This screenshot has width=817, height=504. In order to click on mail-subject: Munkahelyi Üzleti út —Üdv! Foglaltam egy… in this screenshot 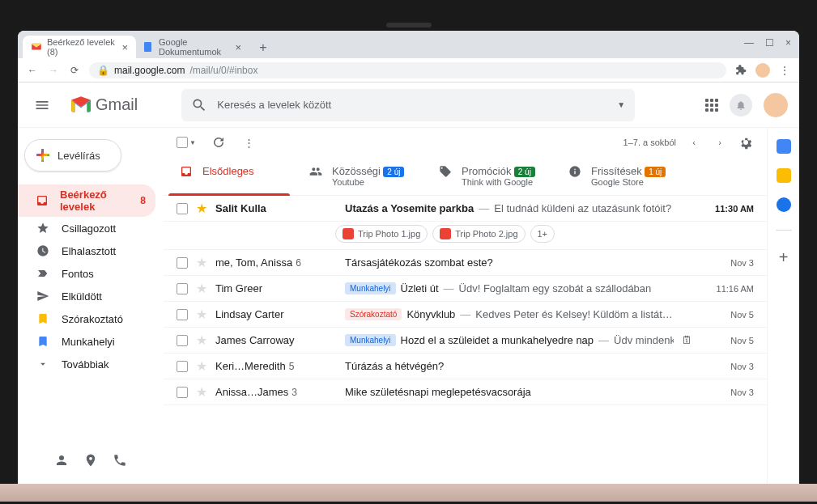, I will do `click(520, 288)`.